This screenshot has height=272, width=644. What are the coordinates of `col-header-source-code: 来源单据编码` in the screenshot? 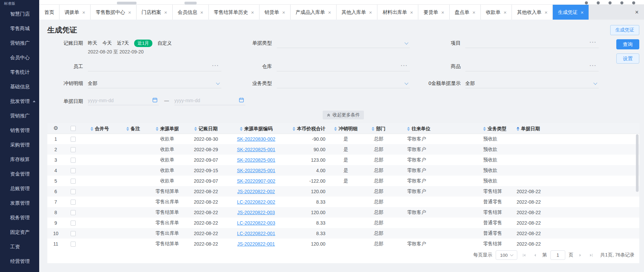 It's located at (256, 128).